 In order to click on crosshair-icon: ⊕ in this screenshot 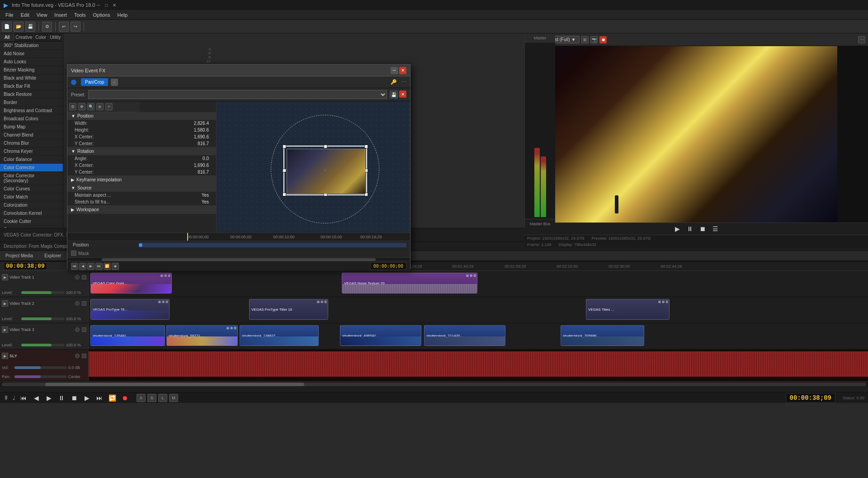, I will do `click(100, 107)`.